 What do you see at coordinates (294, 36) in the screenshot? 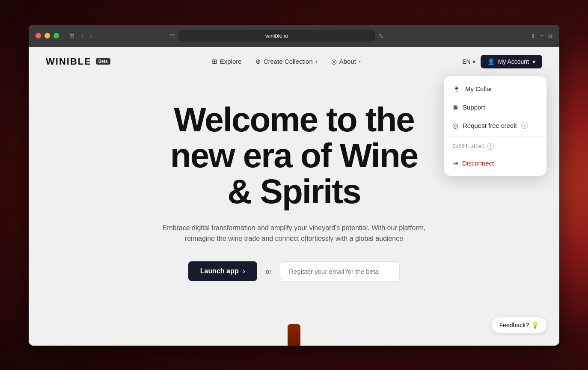
I see `browser-chrome: ⊞ ‹ › 🛡 ↻ ⬆ + ⧉` at bounding box center [294, 36].